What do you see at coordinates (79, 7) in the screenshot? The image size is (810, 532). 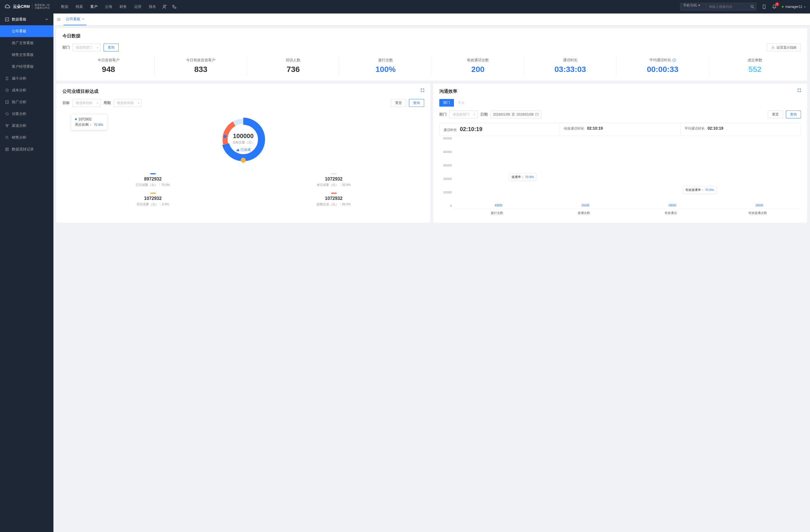 I see `nav-item-1: 线索` at bounding box center [79, 7].